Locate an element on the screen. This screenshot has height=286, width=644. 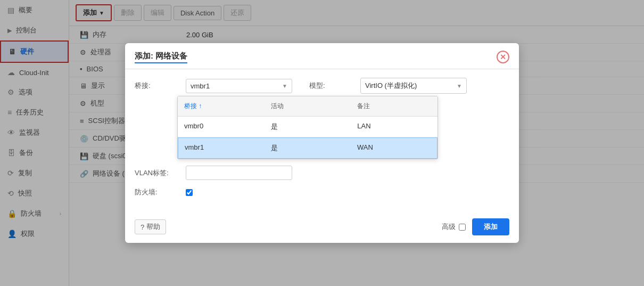
footer-right: 高级 添加 is located at coordinates (476, 227).